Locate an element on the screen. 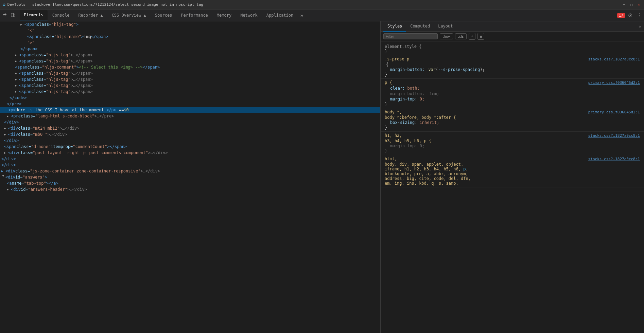 The image size is (644, 333). p-source: primary.css…f036045d2:1 is located at coordinates (614, 83).